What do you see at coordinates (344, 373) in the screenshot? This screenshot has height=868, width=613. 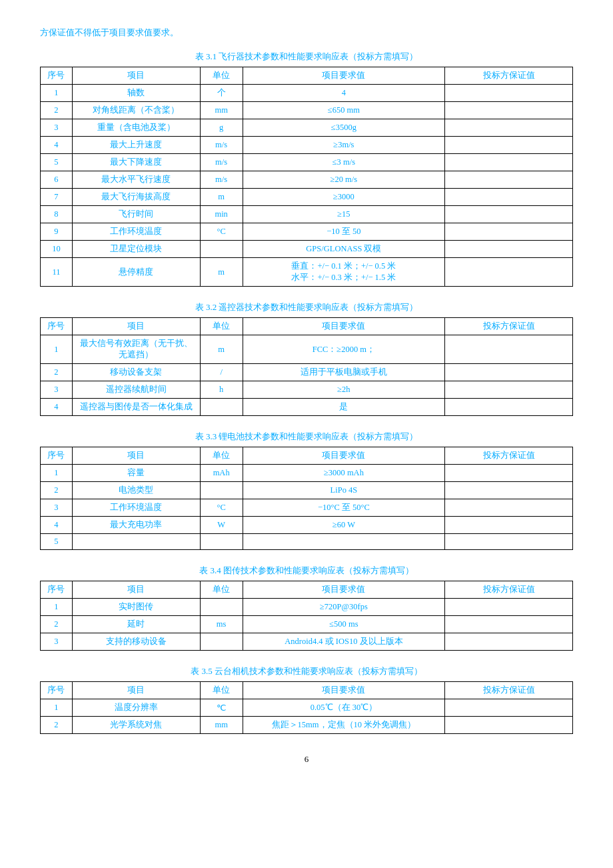 I see `table-cell: 适用于平板电脑或手机` at bounding box center [344, 373].